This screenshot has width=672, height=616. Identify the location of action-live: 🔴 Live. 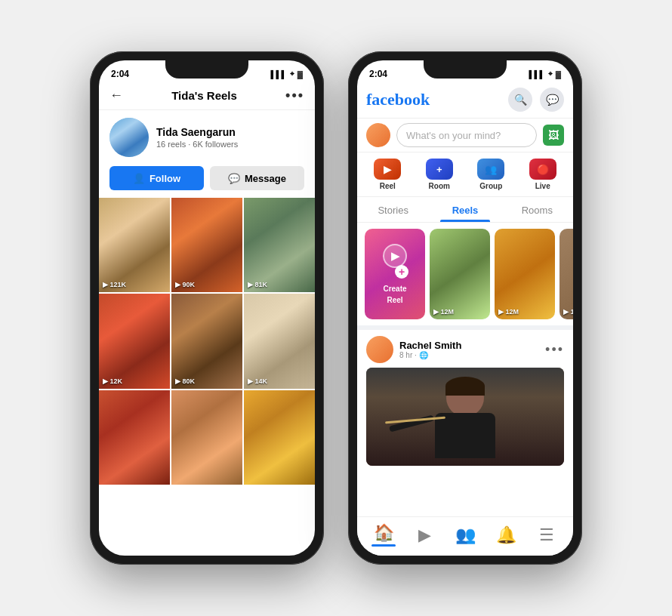
(543, 174).